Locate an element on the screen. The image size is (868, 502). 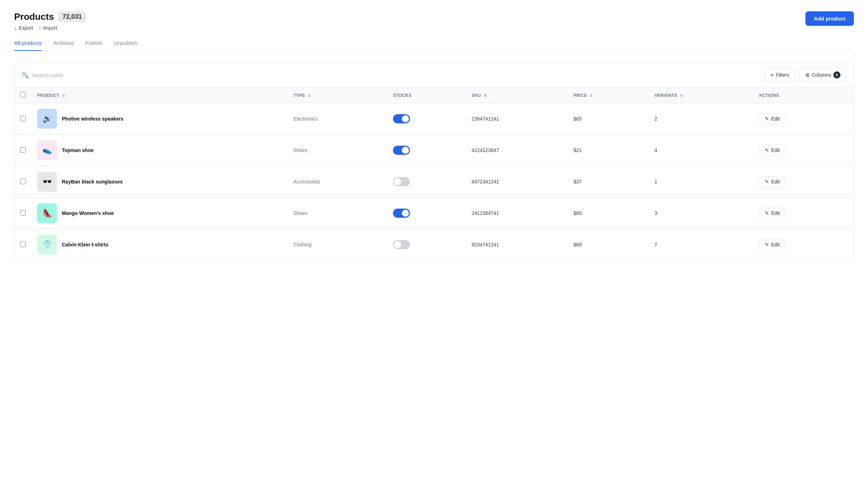
tab-publish: Publish is located at coordinates (94, 44).